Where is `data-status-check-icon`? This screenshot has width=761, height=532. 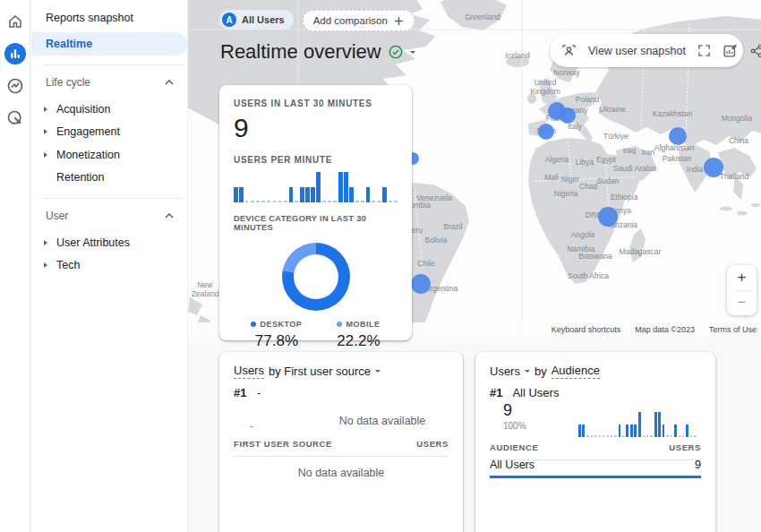
data-status-check-icon is located at coordinates (396, 52).